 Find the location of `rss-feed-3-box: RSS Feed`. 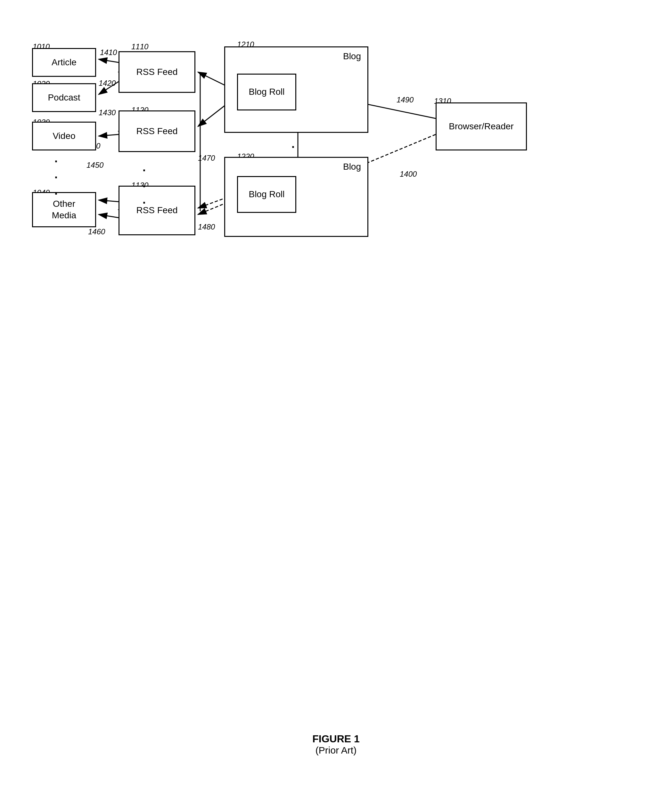

rss-feed-3-box: RSS Feed is located at coordinates (157, 211).